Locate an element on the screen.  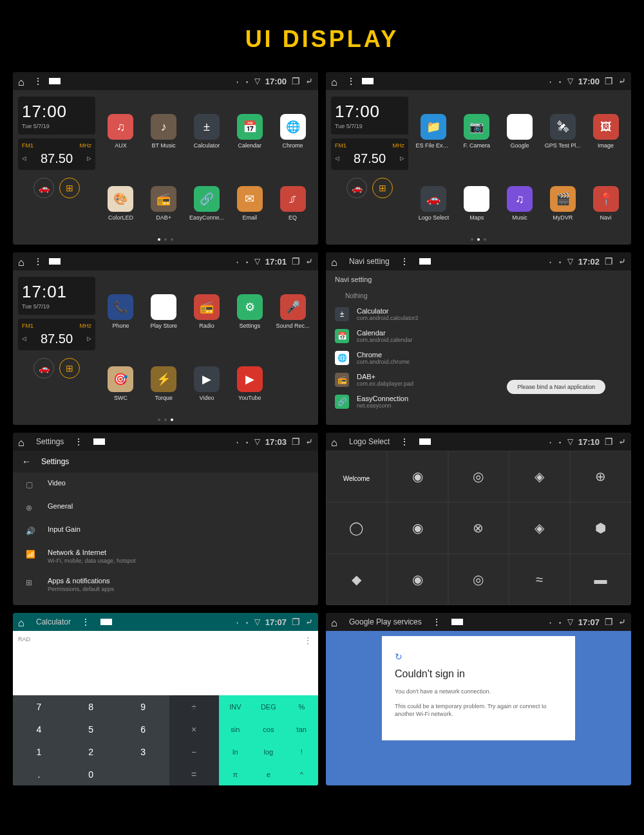
app-chrome: 🌐Chrome is located at coordinates (292, 131).